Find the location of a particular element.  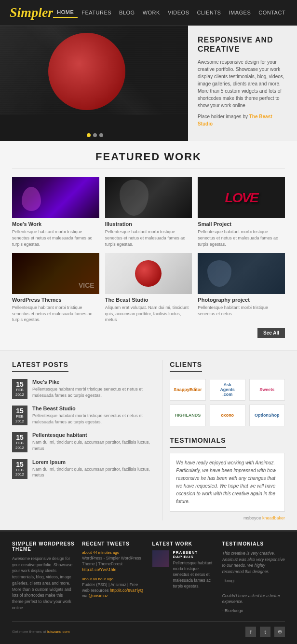

footer-credit-link: luiszuno.com is located at coordinates (59, 631).